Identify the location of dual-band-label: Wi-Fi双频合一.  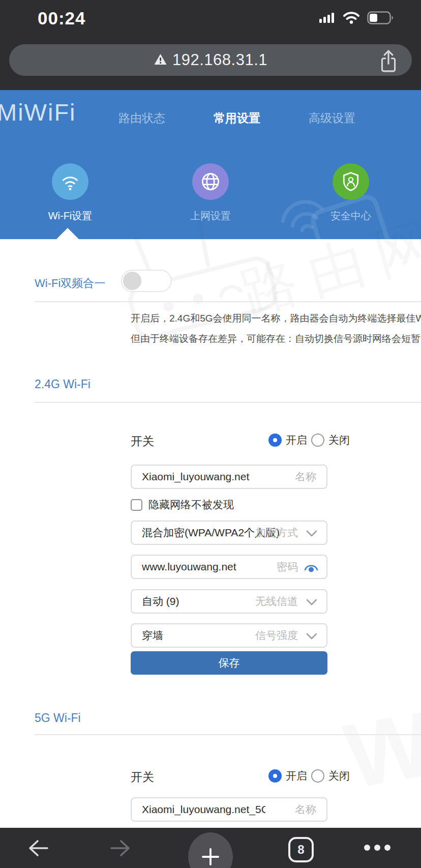
(70, 283).